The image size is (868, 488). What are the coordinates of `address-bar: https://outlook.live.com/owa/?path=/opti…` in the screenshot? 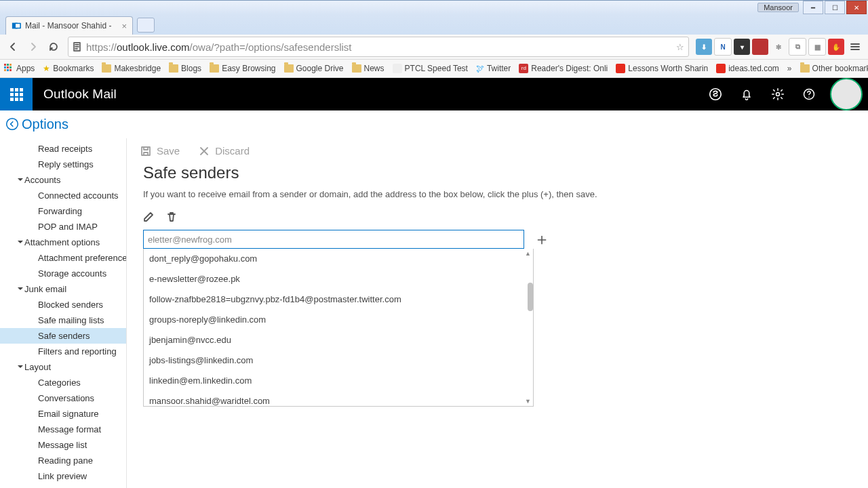 It's located at (378, 47).